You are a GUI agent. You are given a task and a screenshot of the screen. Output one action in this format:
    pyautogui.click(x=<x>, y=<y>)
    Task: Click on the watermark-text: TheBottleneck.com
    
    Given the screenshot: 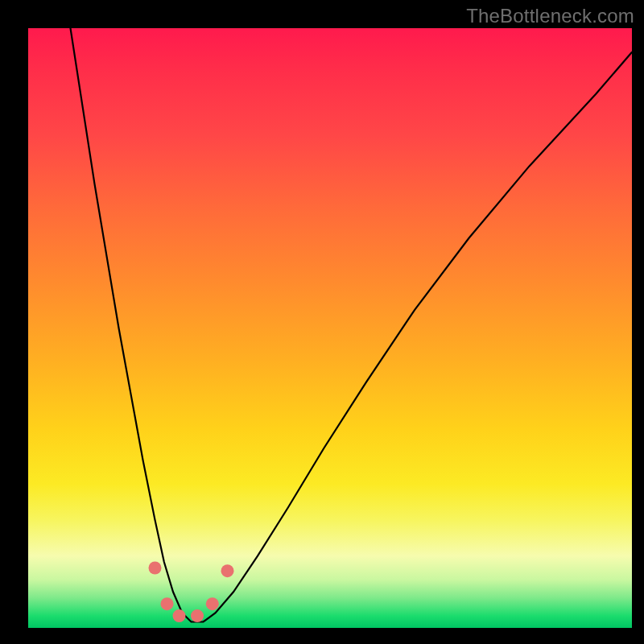 What is the action you would take?
    pyautogui.click(x=551, y=16)
    